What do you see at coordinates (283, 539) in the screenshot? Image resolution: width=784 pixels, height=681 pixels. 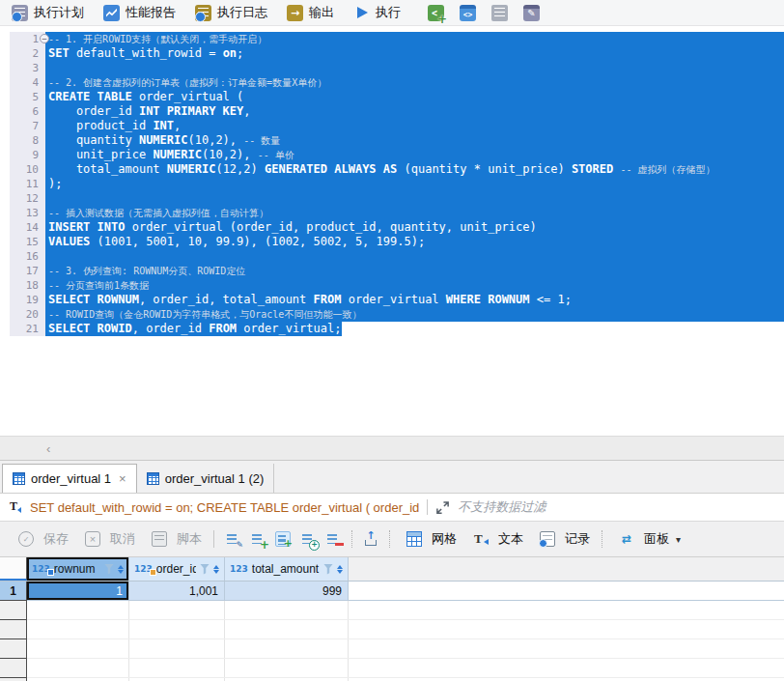 I see `copy-row-button` at bounding box center [283, 539].